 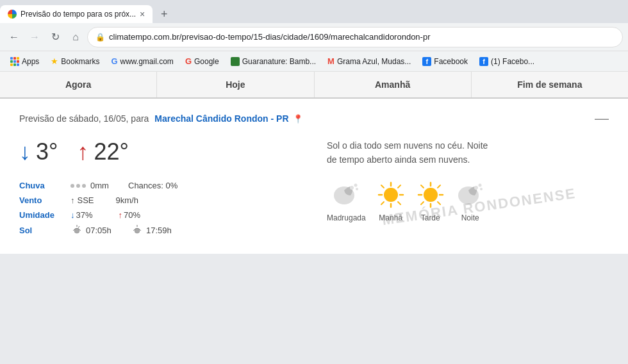 I want to click on rain-dot2, so click(x=78, y=186).